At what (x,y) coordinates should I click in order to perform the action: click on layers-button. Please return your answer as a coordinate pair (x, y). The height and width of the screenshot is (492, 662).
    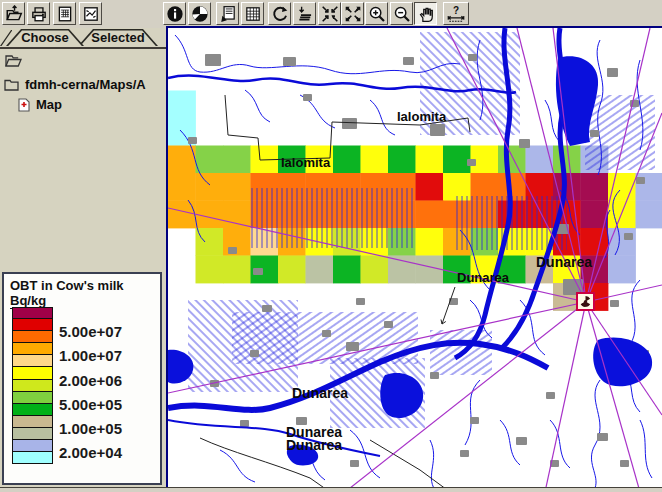
    Looking at the image, I should click on (304, 14).